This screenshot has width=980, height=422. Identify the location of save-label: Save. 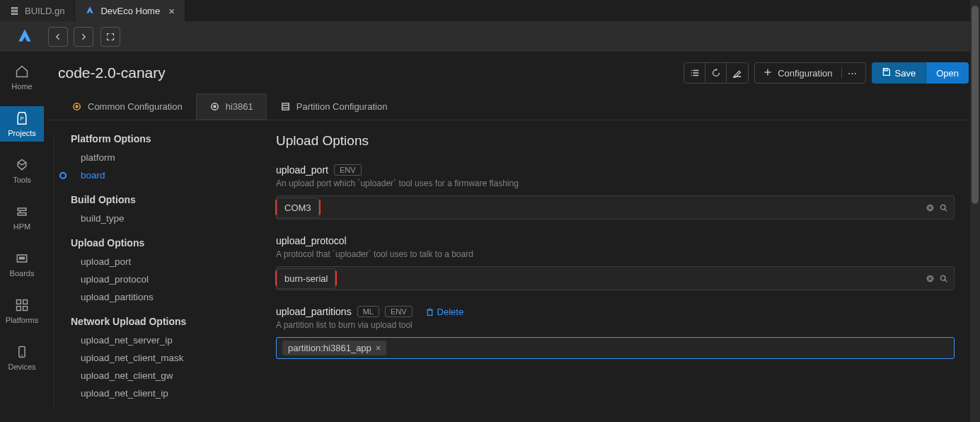
(906, 74).